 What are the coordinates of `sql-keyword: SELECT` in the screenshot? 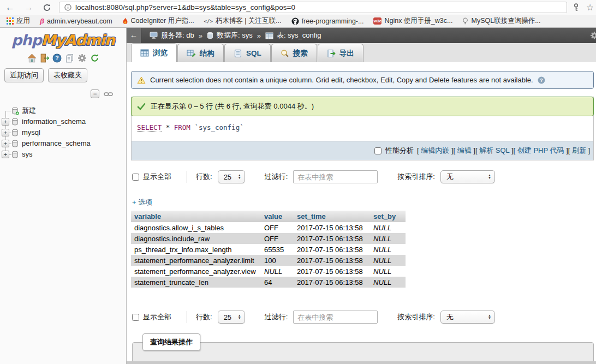 It's located at (150, 128).